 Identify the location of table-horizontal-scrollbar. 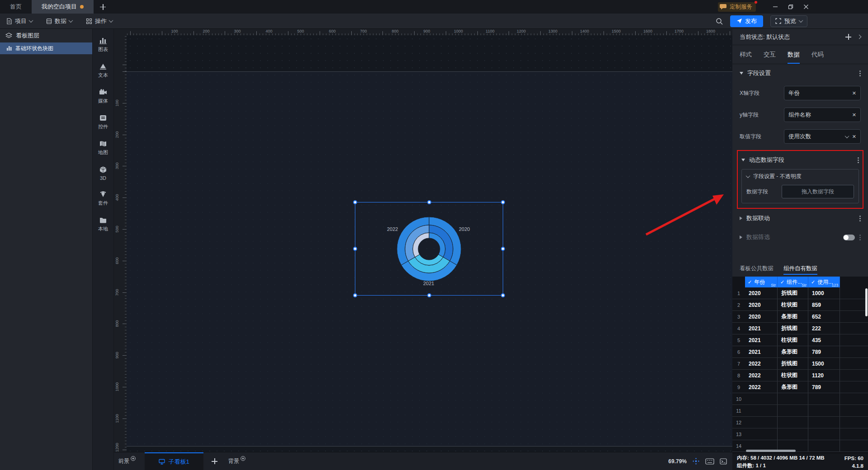
(771, 451).